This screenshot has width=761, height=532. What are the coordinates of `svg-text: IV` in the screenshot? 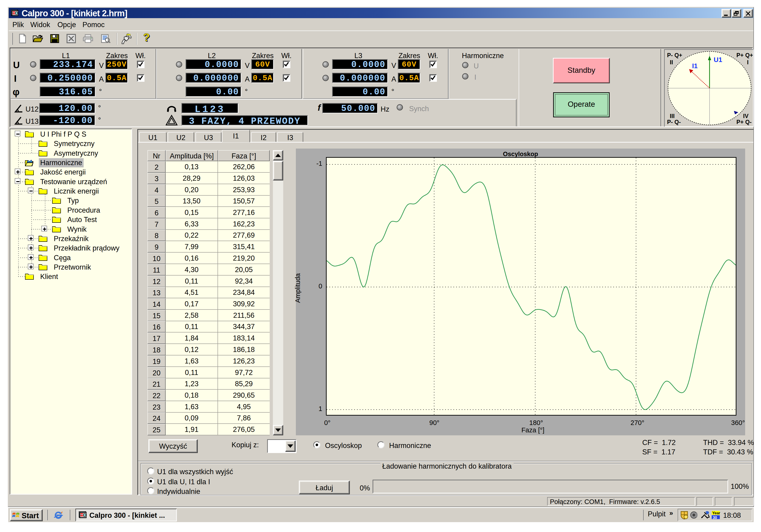 It's located at (746, 116).